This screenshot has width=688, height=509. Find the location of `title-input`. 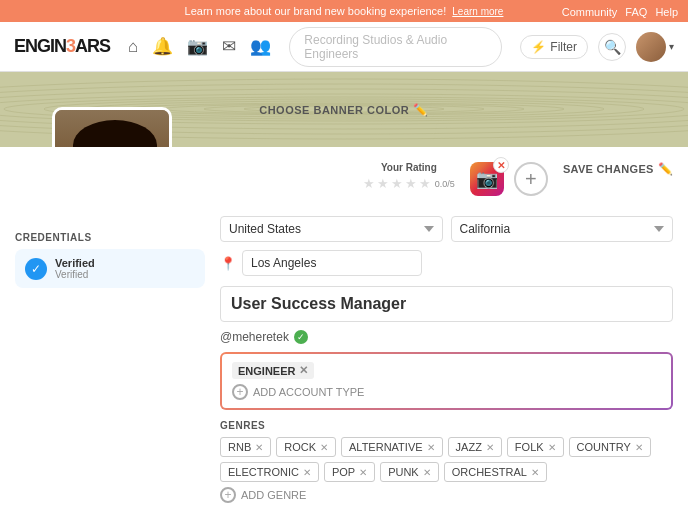

title-input is located at coordinates (446, 304).